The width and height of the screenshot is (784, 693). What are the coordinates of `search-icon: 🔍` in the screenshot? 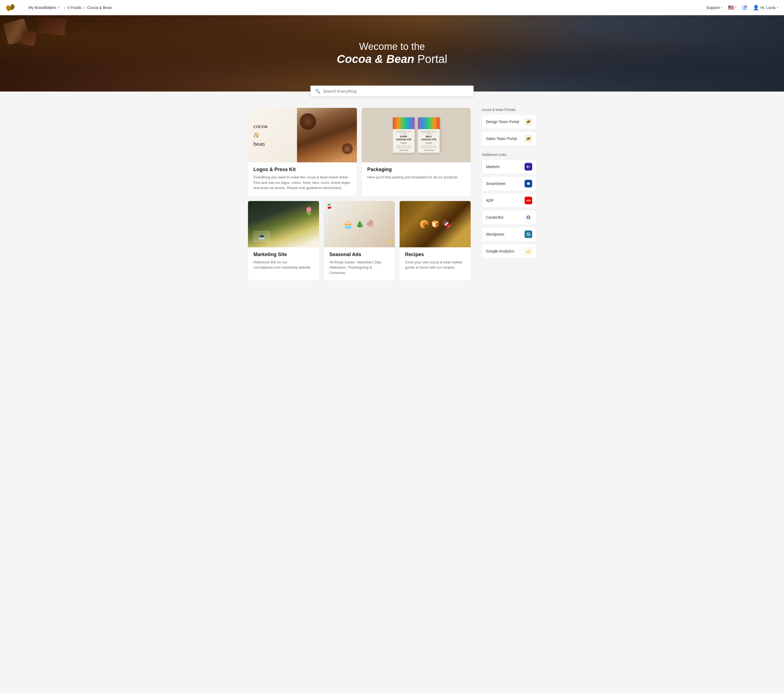 It's located at (318, 91).